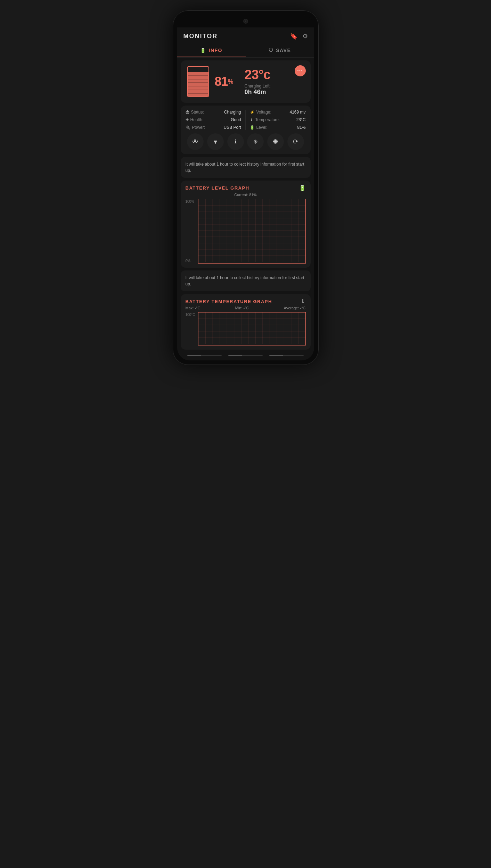  Describe the element at coordinates (215, 120) in the screenshot. I see `stats-left-col: ⏻ Status: Charging ✚ Health: Good` at that location.